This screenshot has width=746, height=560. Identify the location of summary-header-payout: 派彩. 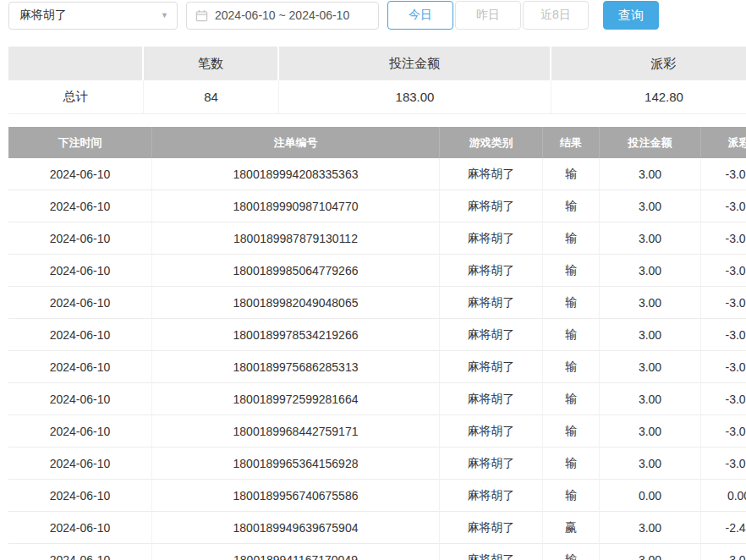
(649, 63).